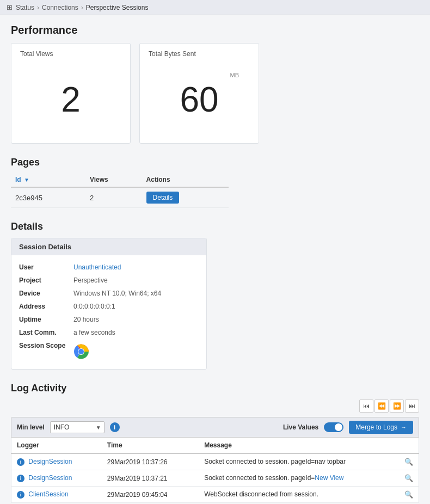 This screenshot has height=504, width=430. I want to click on detail-project-label: Project, so click(46, 280).